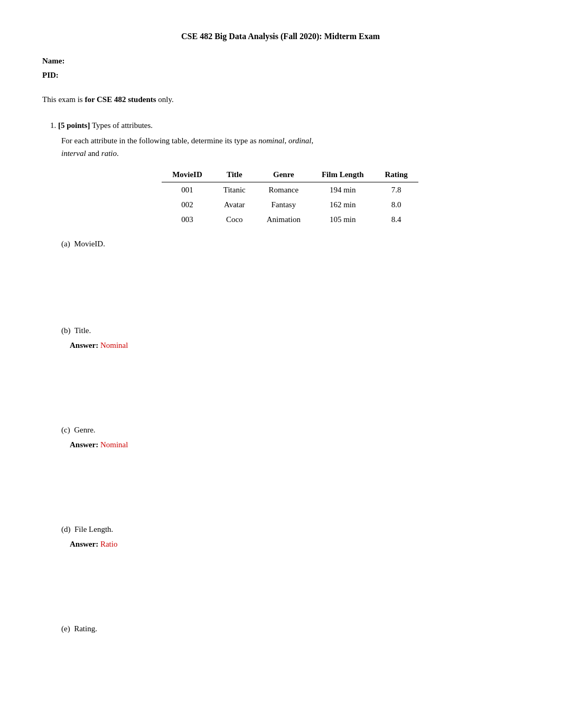  I want to click on desc-interval: interval, so click(74, 153).